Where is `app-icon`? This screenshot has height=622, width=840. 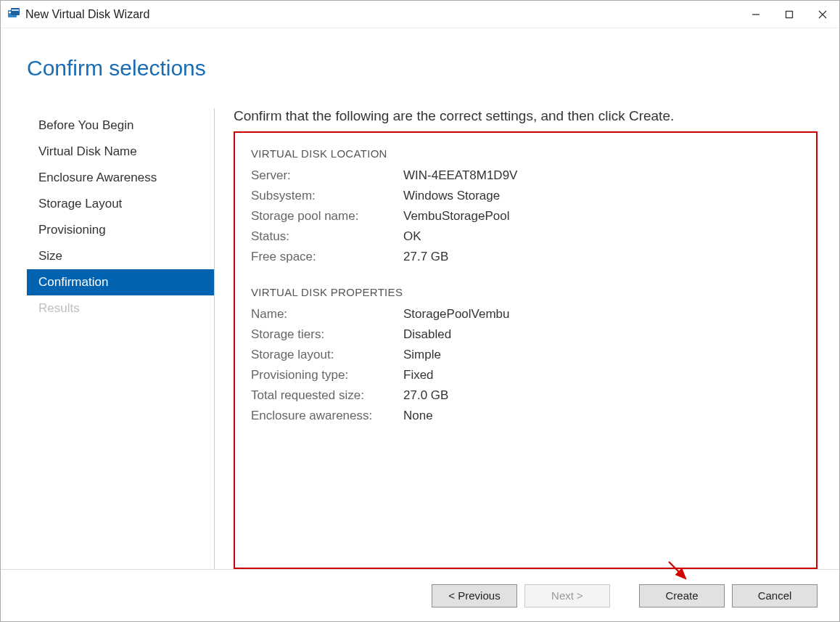 app-icon is located at coordinates (13, 15).